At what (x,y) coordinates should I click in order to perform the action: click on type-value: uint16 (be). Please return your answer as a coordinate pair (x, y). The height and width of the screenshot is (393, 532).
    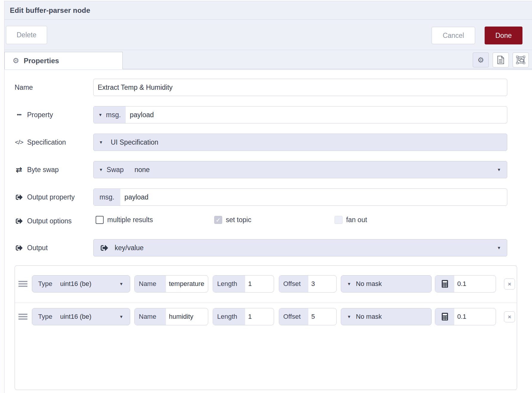
    Looking at the image, I should click on (76, 284).